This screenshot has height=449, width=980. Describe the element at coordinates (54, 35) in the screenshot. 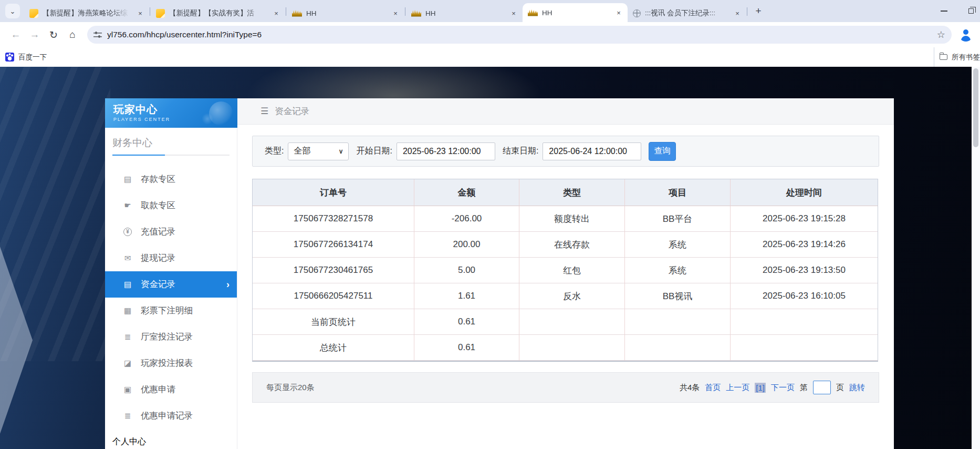

I see `reload-button: ↻` at that location.